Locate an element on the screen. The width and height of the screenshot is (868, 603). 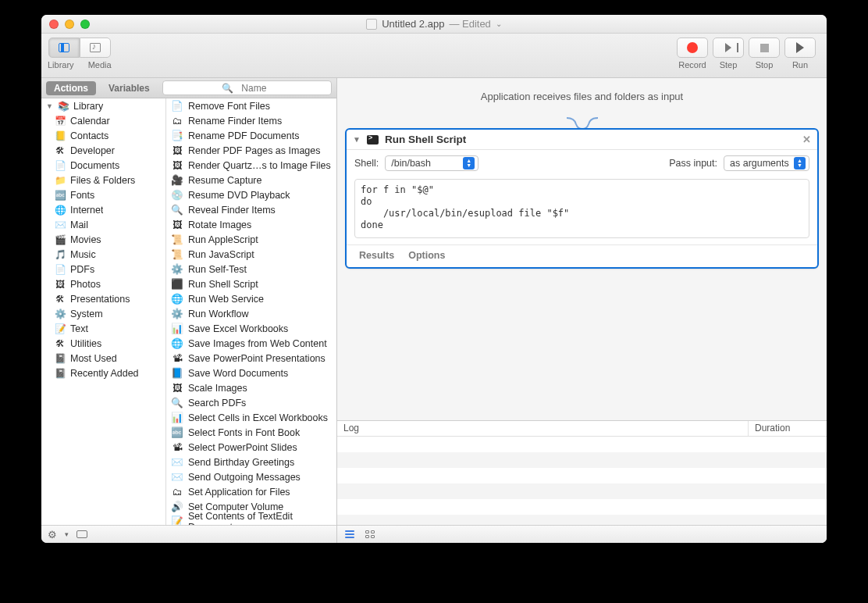
action-row: 📑Rename PDF Documents is located at coordinates (251, 136).